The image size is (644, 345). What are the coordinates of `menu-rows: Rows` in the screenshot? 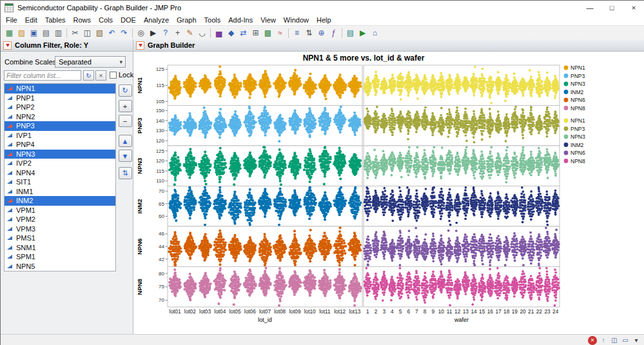 It's located at (83, 20).